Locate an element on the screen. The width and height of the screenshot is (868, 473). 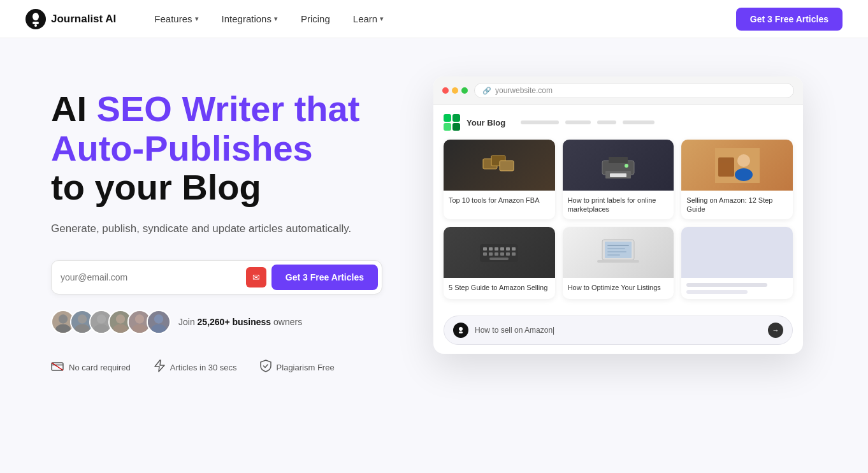
blog-nav-lines is located at coordinates (588, 122).